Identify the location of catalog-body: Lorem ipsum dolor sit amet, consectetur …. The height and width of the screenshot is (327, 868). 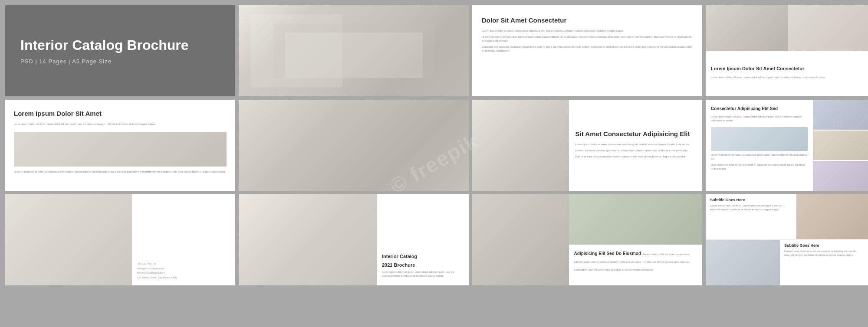
(423, 274).